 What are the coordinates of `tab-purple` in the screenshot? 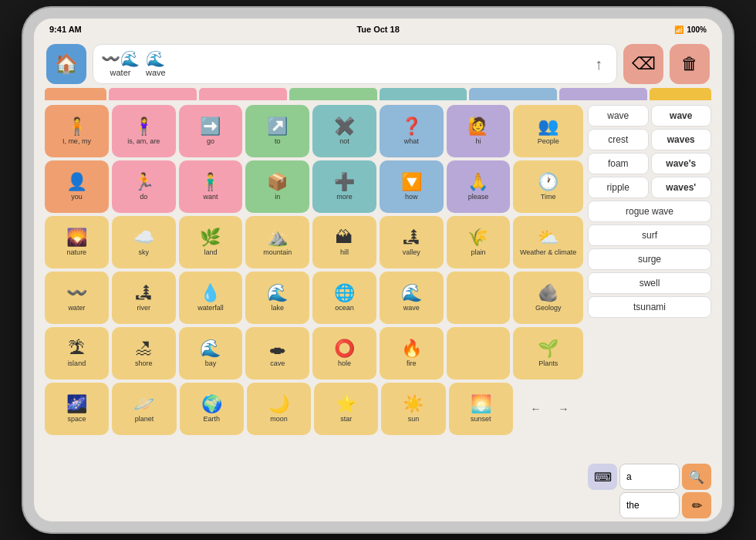 It's located at (603, 94).